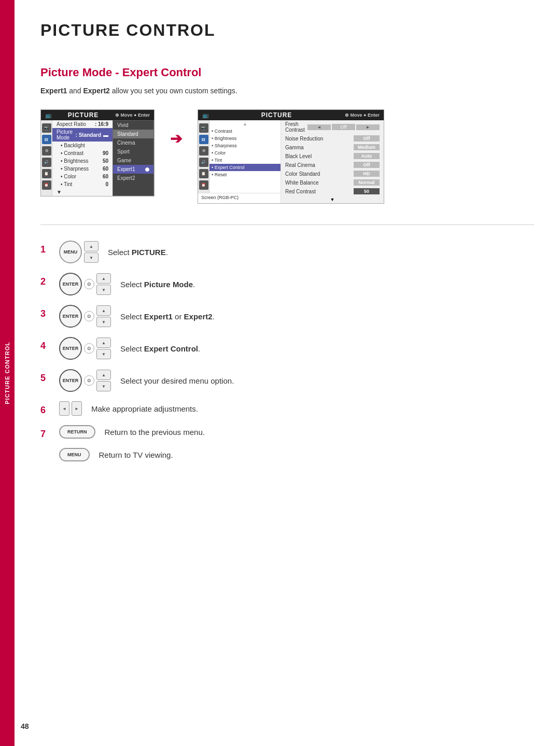 The height and width of the screenshot is (746, 560). What do you see at coordinates (45, 249) in the screenshot?
I see `step-1-number: 1` at bounding box center [45, 249].